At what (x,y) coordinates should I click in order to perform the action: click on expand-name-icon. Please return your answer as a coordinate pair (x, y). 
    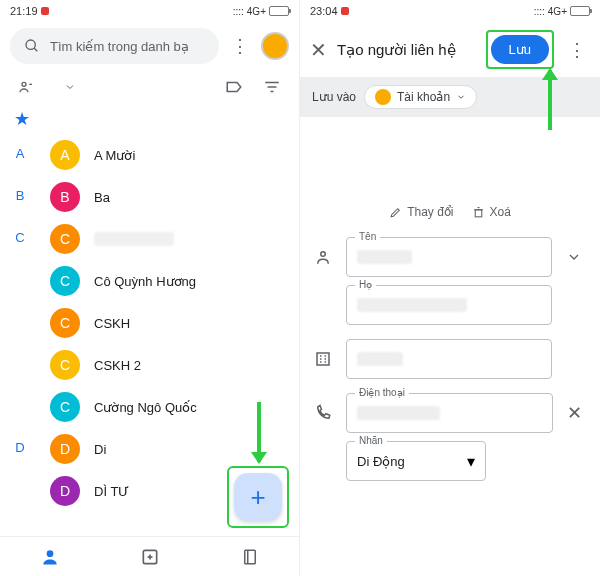
    Looking at the image, I should click on (574, 257).